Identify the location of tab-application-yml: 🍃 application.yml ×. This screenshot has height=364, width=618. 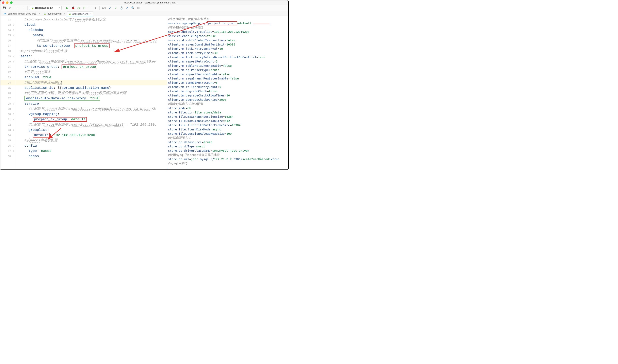
(80, 14).